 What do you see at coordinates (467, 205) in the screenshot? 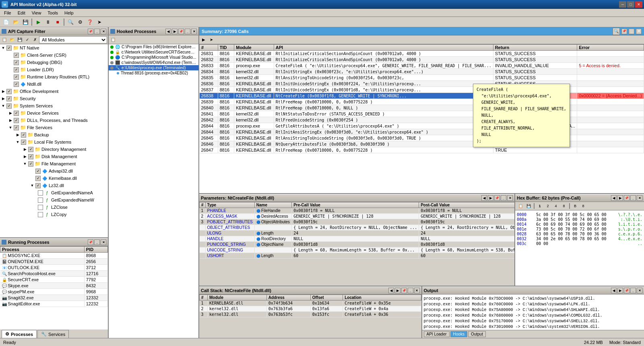
I see `params-th-postcall: Post-Call Value` at bounding box center [467, 205].